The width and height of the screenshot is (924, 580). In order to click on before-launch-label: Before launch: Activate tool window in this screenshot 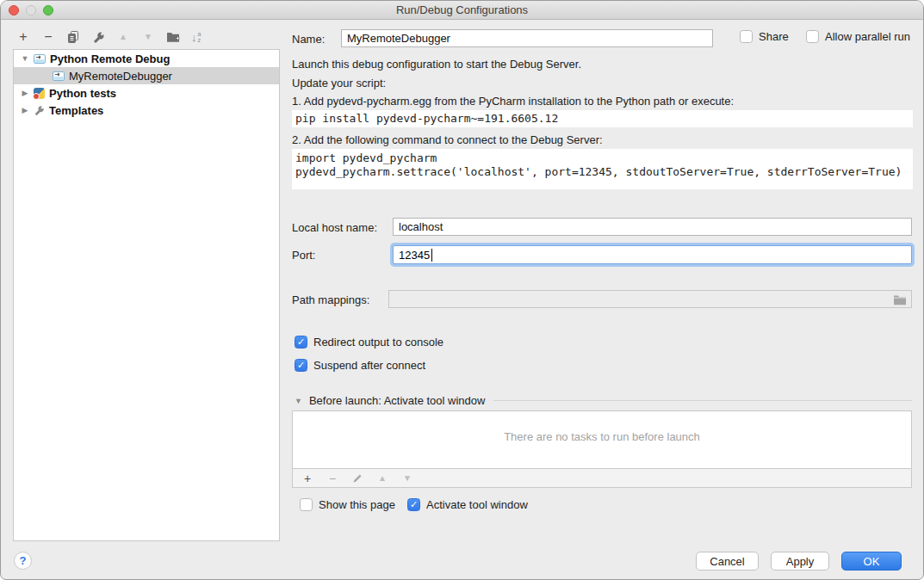, I will do `click(398, 401)`.